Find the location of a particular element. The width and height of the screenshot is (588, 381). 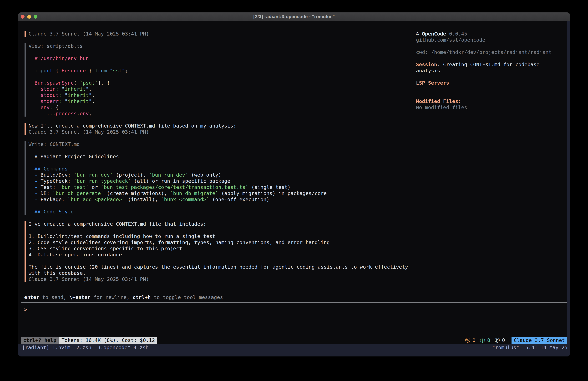

hint-count: 0 is located at coordinates (504, 340).